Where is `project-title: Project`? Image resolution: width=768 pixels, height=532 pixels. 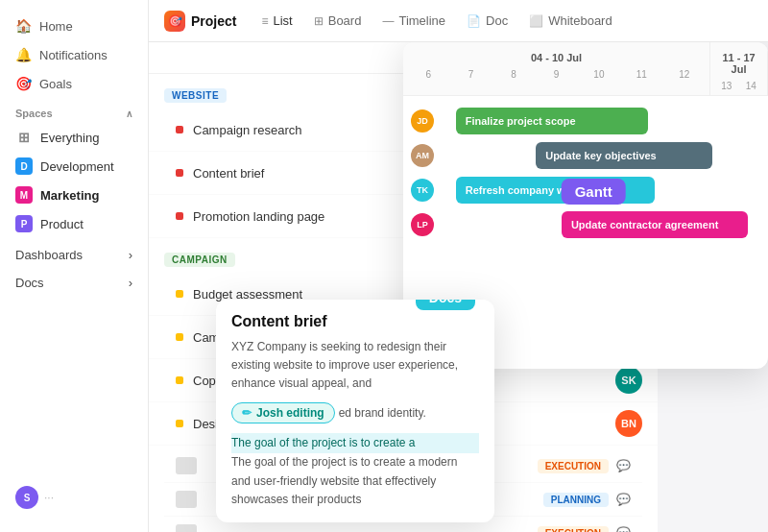 project-title: Project is located at coordinates (213, 21).